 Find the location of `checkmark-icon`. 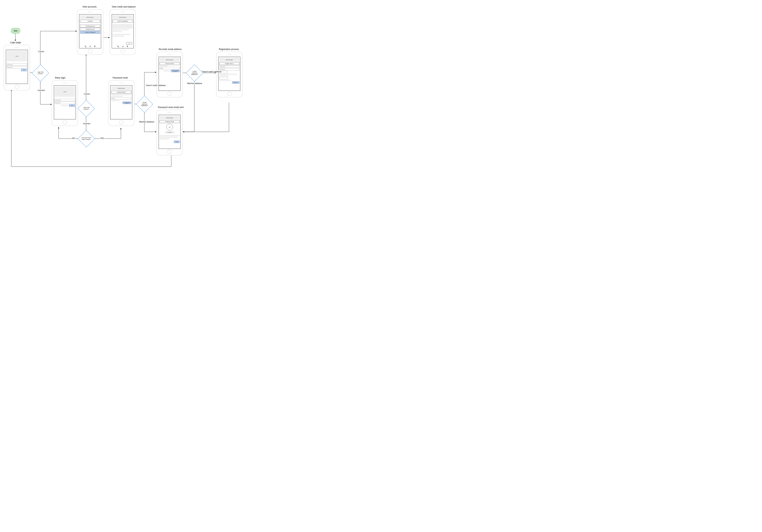

checkmark-icon is located at coordinates (170, 127).